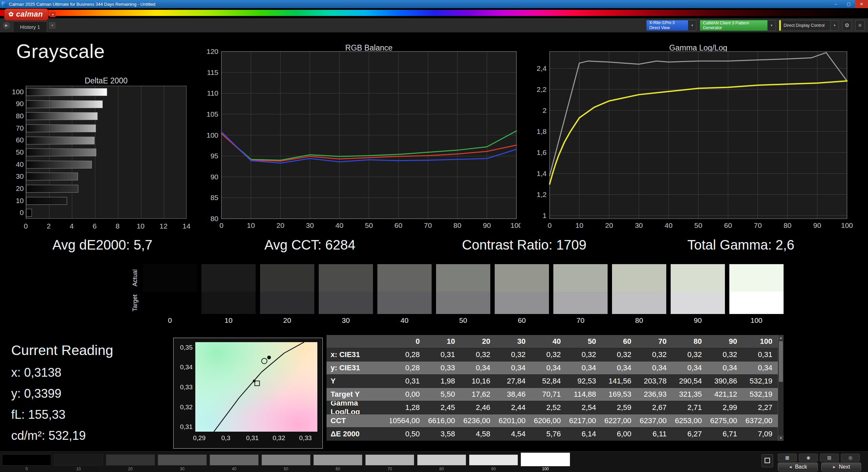  I want to click on patch-label: 20, so click(130, 469).